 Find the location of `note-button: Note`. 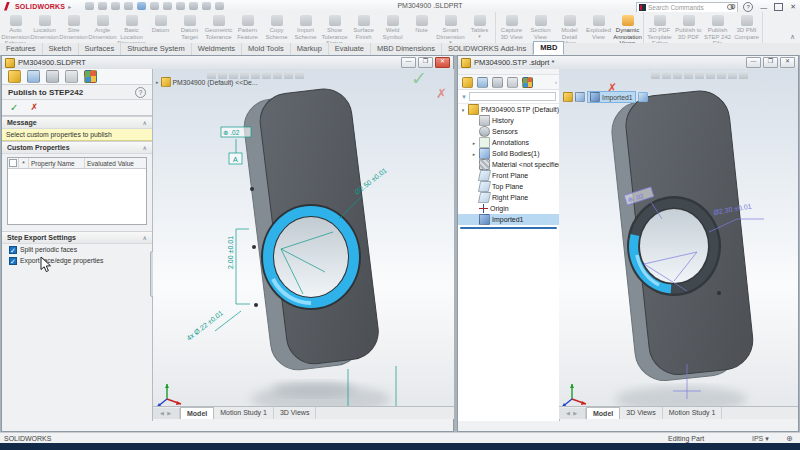

note-button: Note is located at coordinates (422, 28).